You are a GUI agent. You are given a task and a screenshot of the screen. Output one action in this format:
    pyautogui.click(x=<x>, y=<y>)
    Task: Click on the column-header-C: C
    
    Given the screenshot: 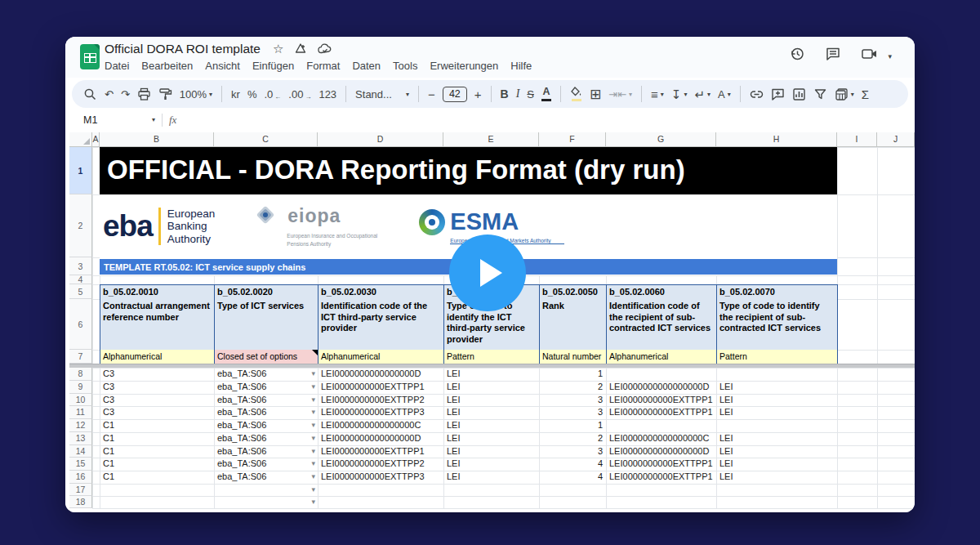 What is the action you would take?
    pyautogui.click(x=266, y=140)
    